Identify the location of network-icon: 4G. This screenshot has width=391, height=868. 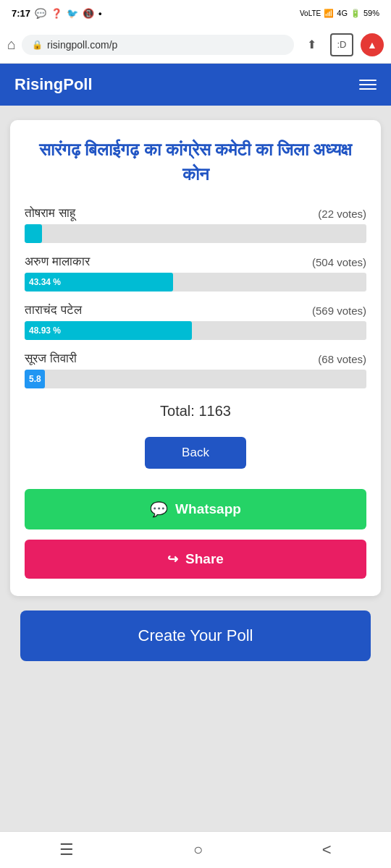
(342, 13).